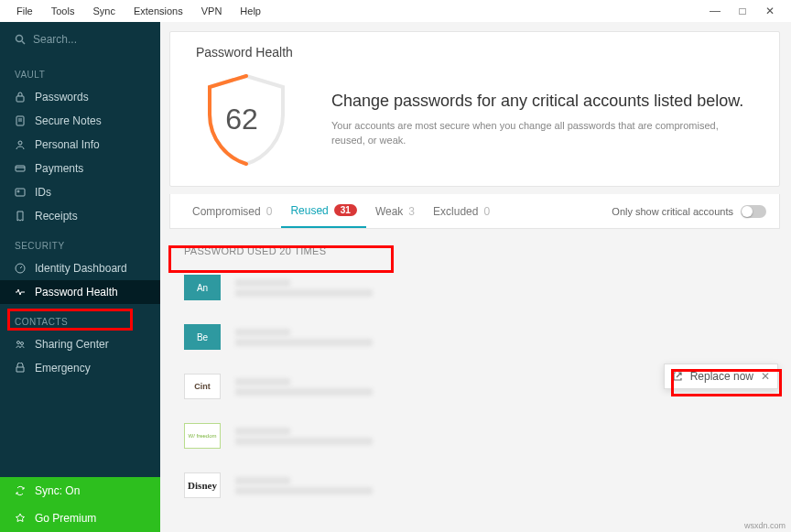 The height and width of the screenshot is (532, 791). Describe the element at coordinates (20, 39) in the screenshot. I see `search-icon` at that location.